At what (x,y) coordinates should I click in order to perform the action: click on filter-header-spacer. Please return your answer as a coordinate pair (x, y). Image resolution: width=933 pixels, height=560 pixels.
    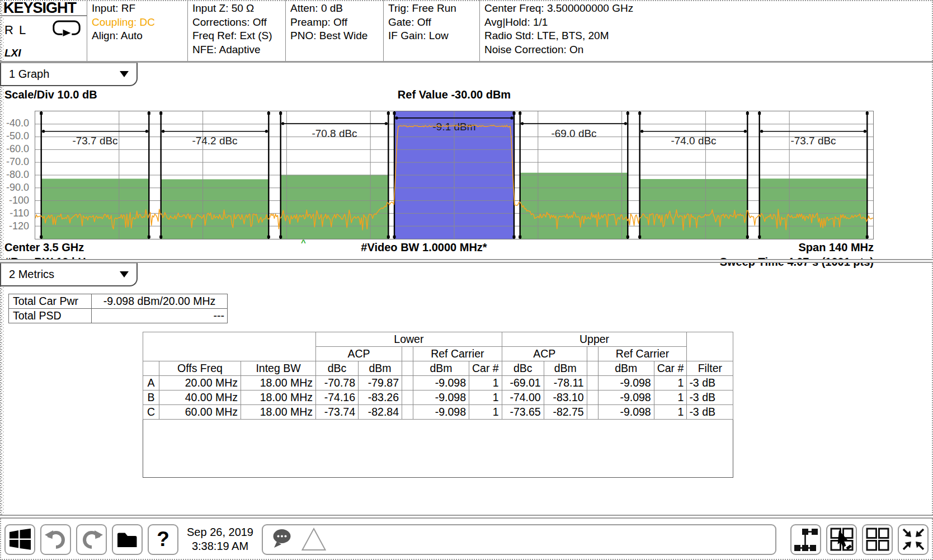
    Looking at the image, I should click on (710, 347).